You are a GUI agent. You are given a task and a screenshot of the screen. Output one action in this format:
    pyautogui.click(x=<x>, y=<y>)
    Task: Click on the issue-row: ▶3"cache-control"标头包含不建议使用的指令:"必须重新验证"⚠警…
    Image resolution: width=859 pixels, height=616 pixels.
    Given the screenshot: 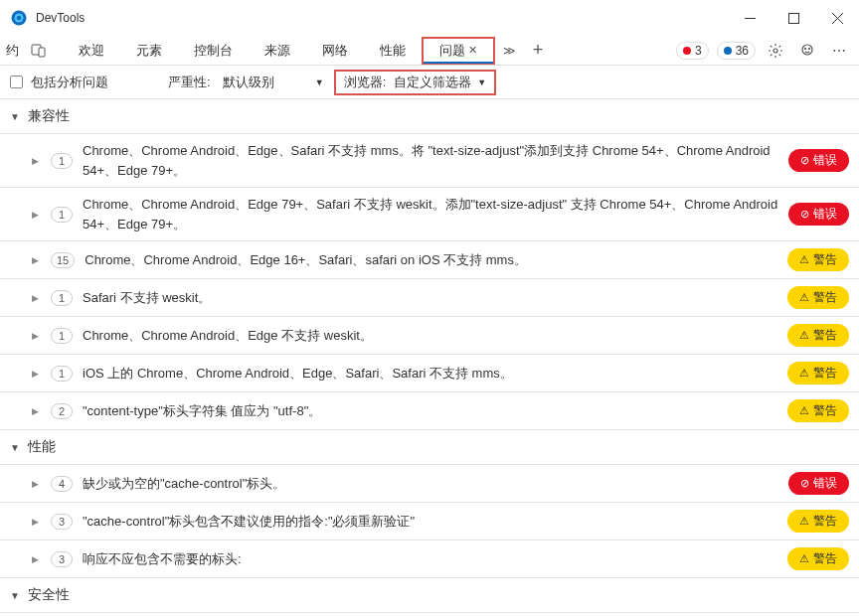 What is the action you would take?
    pyautogui.click(x=430, y=522)
    